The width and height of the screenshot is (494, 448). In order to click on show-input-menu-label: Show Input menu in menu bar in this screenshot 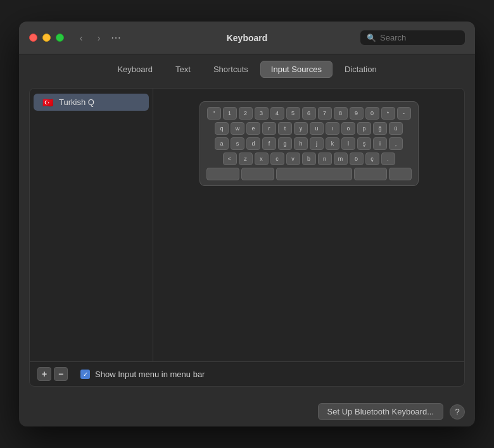, I will do `click(149, 375)`.